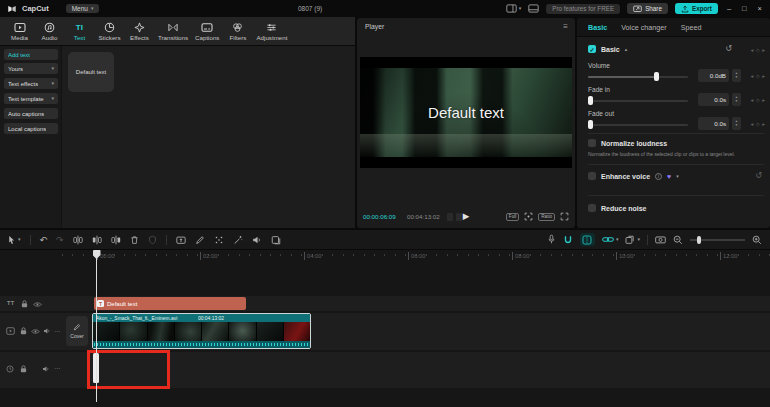 The image size is (770, 407). Describe the element at coordinates (173, 28) in the screenshot. I see `transitions-icon` at that location.